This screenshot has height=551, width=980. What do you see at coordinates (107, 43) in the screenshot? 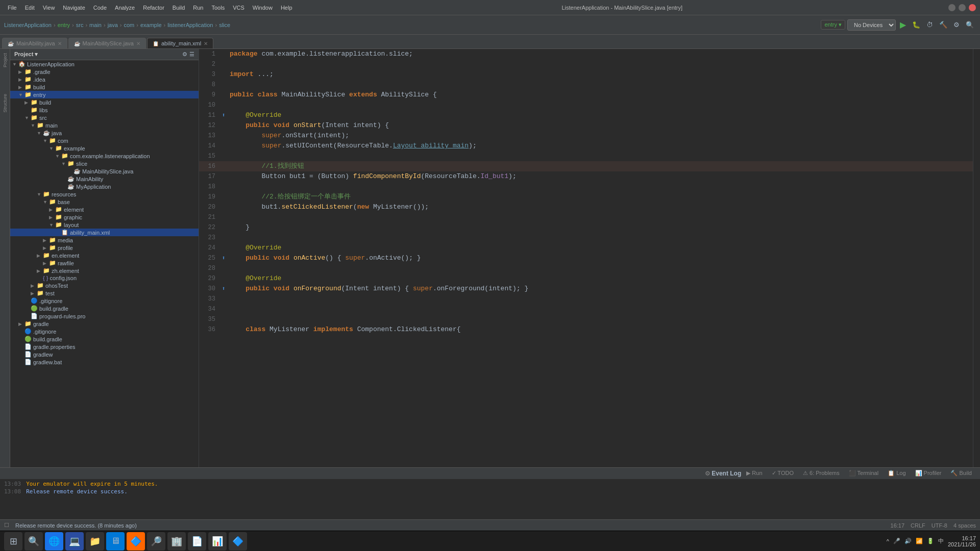
I see `tab-main-ability-slice: ☕ MainAbilitySlice.java ✕` at bounding box center [107, 43].